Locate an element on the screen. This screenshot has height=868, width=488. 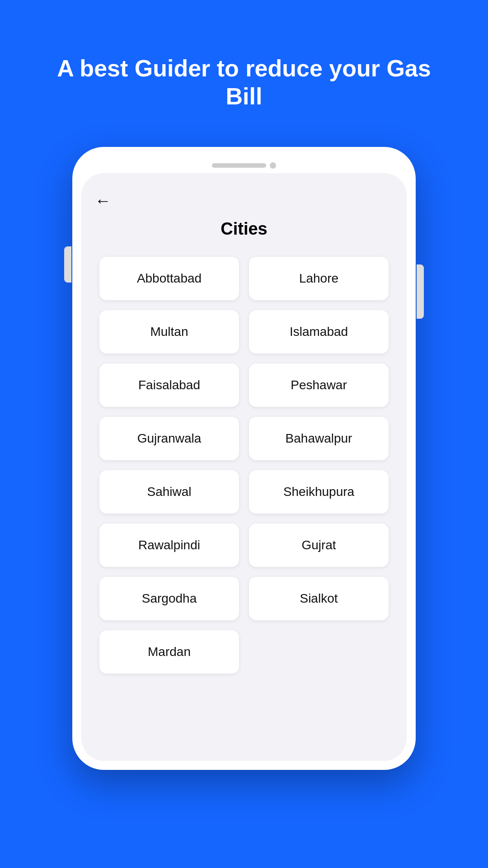
page-title: A best Guider to reduce your Gas Bill is located at coordinates (244, 82).